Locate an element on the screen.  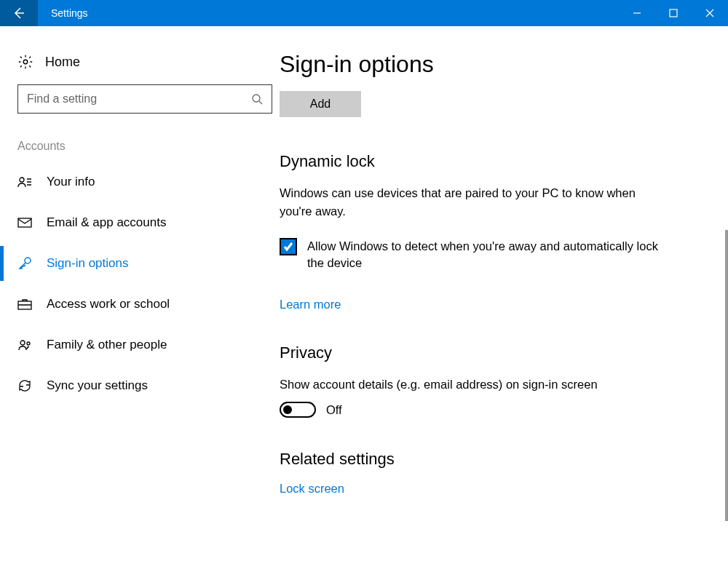
checkmark-icon is located at coordinates (288, 247).